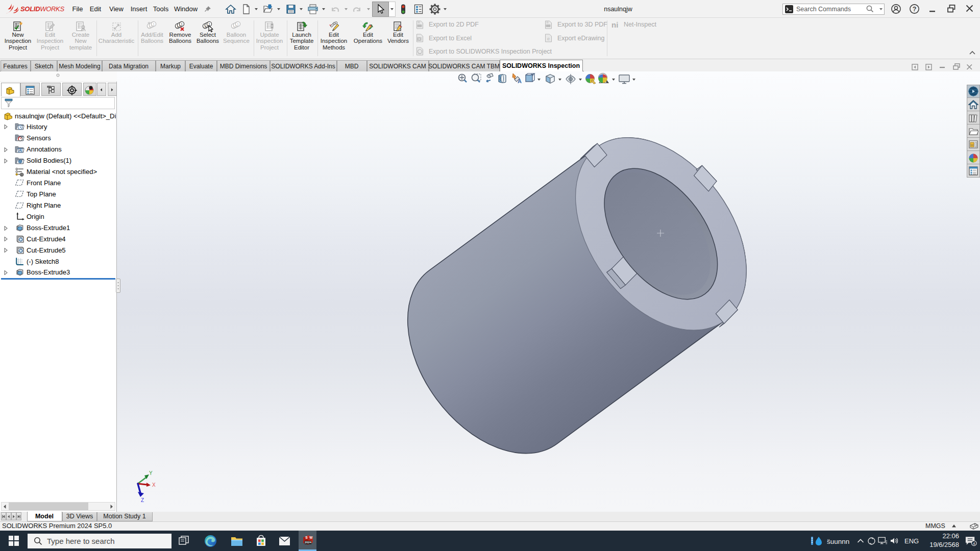 The image size is (980, 551). Describe the element at coordinates (974, 544) in the screenshot. I see `svg-text: 4` at that location.